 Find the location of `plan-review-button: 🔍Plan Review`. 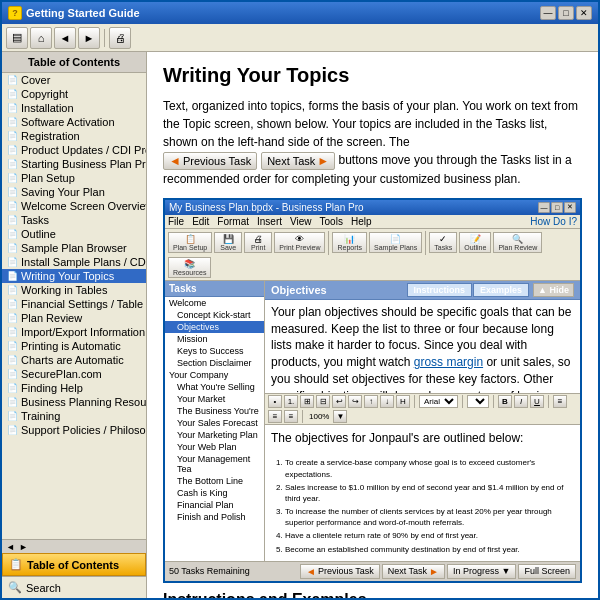

plan-review-button: 🔍Plan Review is located at coordinates (518, 242).